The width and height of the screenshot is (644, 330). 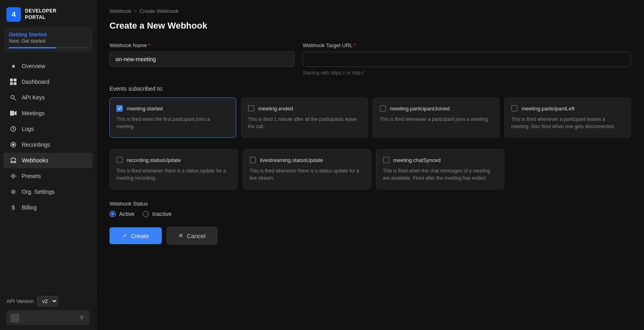 What do you see at coordinates (122, 214) in the screenshot?
I see `radio-option-active: Active` at bounding box center [122, 214].